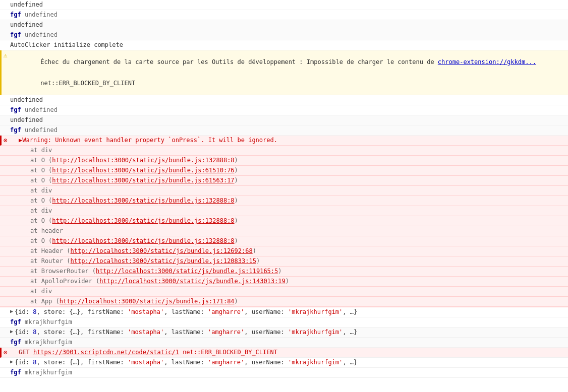 This screenshot has height=392, width=568. What do you see at coordinates (46, 231) in the screenshot?
I see `at-label: at header` at bounding box center [46, 231].